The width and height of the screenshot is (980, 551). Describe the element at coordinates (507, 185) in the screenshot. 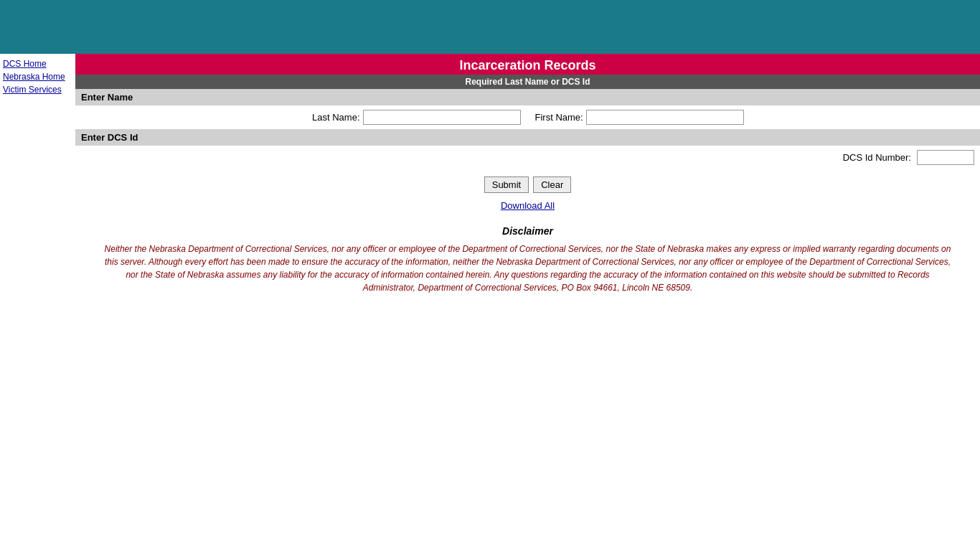

I see `submit-button: Submit` at that location.